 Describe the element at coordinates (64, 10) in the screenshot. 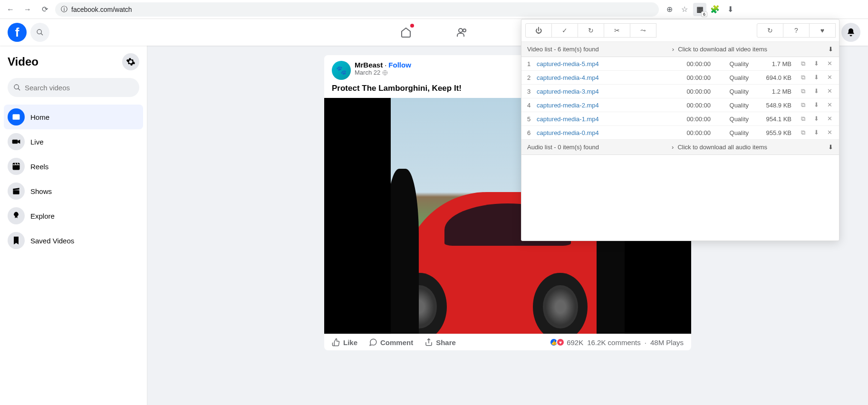

I see `site-info-icon: ⓘ` at that location.